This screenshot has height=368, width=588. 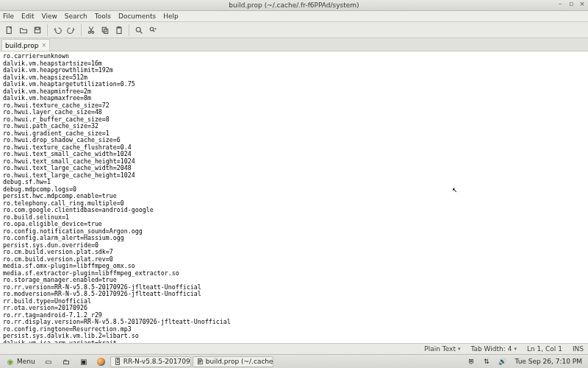 What do you see at coordinates (44, 46) in the screenshot?
I see `tab-close-icon: ×` at bounding box center [44, 46].